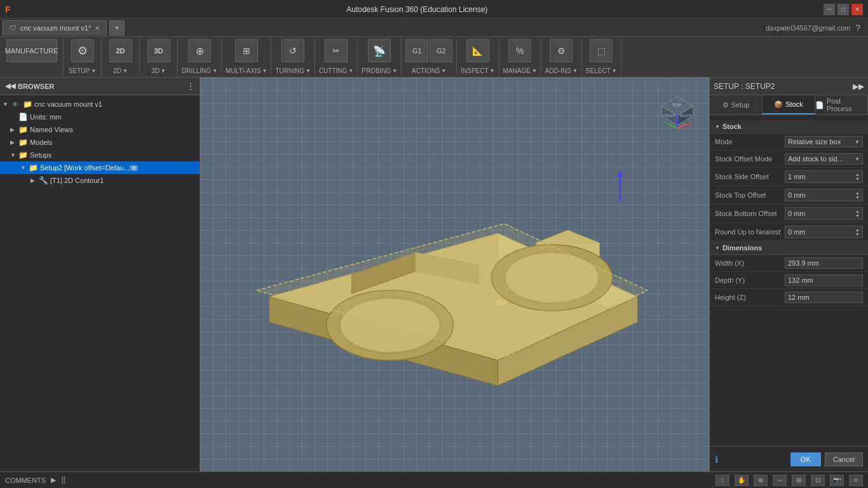 This screenshot has width=868, height=488. Describe the element at coordinates (847, 105) in the screenshot. I see `post-process-tab-label: Post Process` at that location.